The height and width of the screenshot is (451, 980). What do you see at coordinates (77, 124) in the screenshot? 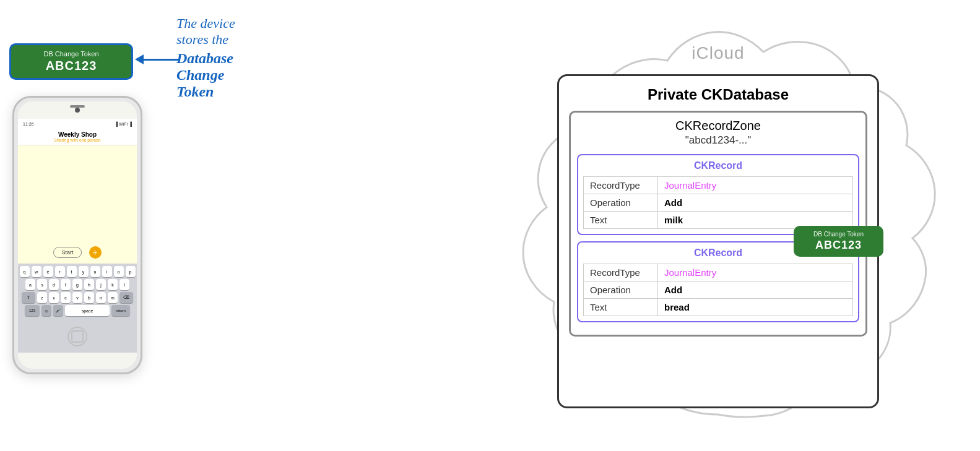
I see `status-bar: 11:26 ▐ WiFi ▐` at bounding box center [77, 124].